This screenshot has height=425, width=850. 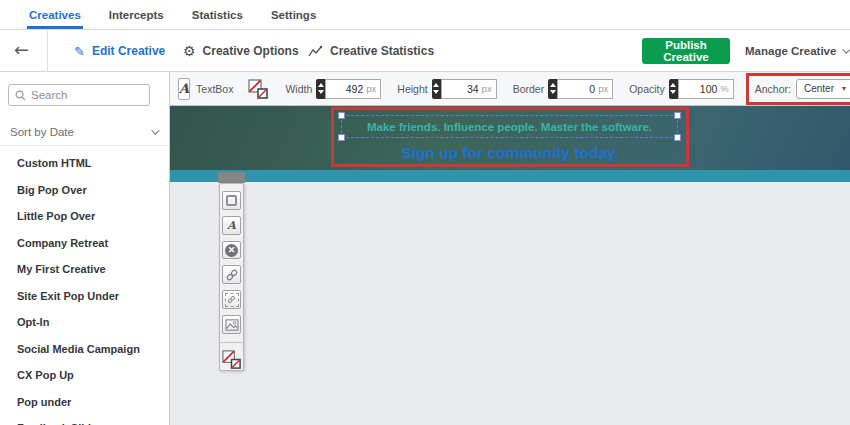 I want to click on border-value: 0, so click(x=592, y=89).